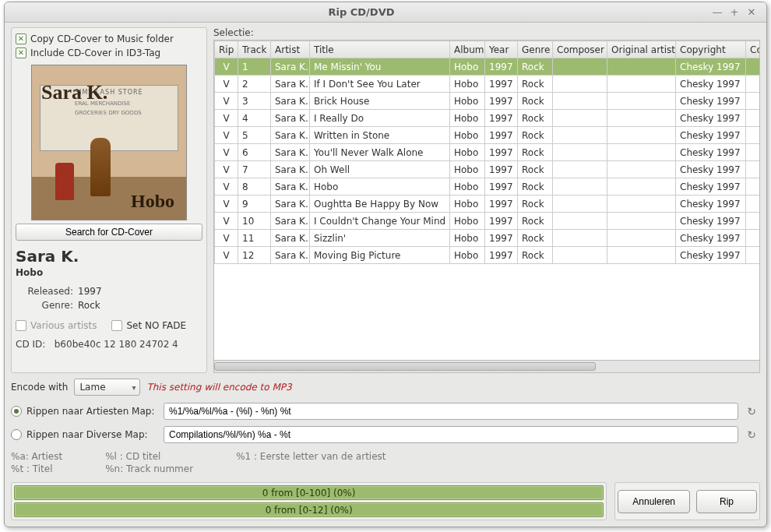  I want to click on cell: I Really Do, so click(380, 118).